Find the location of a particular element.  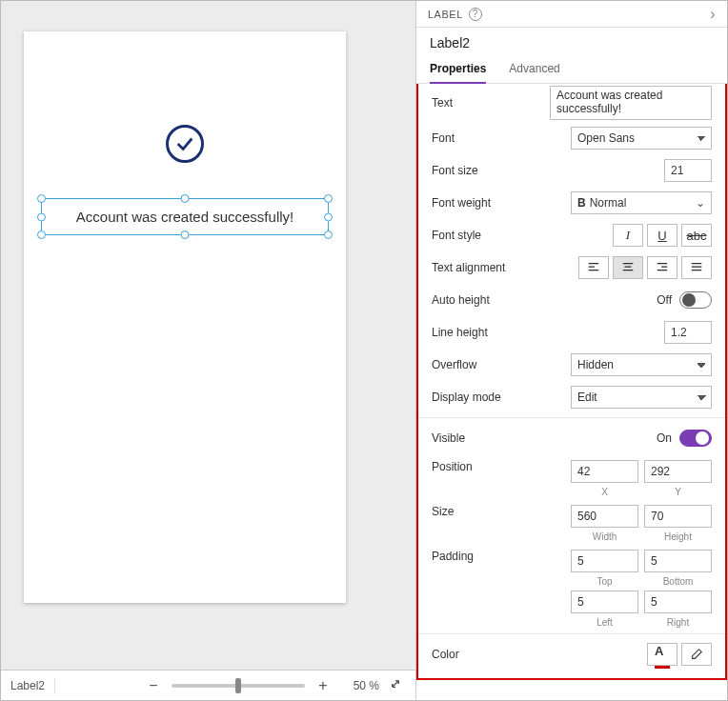

resize-handle-e is located at coordinates (328, 217).